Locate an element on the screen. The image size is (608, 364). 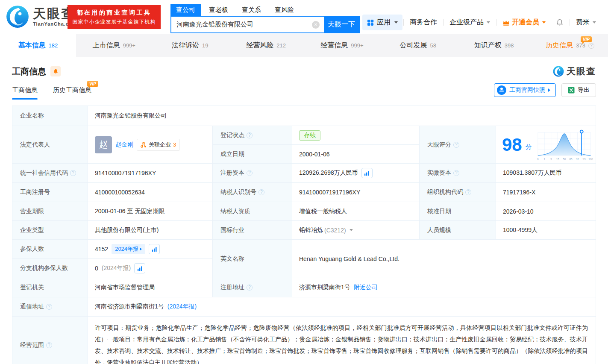
tab-label: 历史信息 is located at coordinates (559, 45).